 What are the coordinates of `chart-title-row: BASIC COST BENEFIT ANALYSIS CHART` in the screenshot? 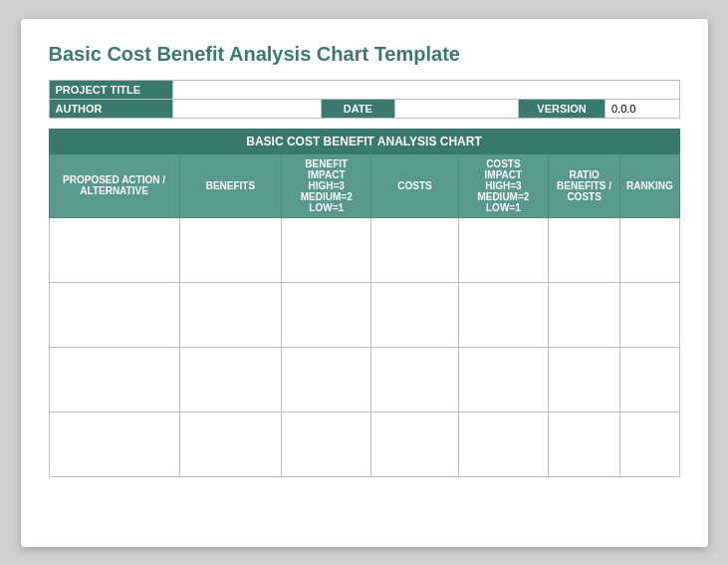 It's located at (364, 141).